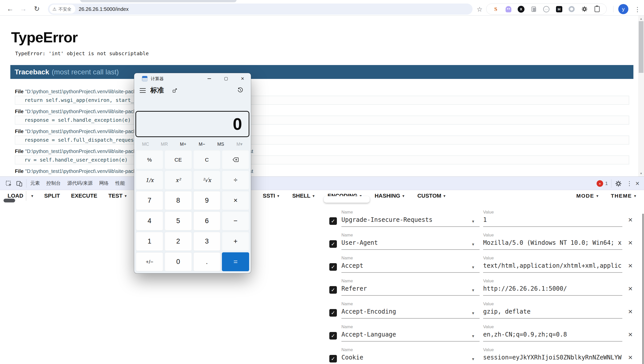 The image size is (644, 364). Describe the element at coordinates (546, 9) in the screenshot. I see `chat-search-extension-icon: ⋯` at that location.